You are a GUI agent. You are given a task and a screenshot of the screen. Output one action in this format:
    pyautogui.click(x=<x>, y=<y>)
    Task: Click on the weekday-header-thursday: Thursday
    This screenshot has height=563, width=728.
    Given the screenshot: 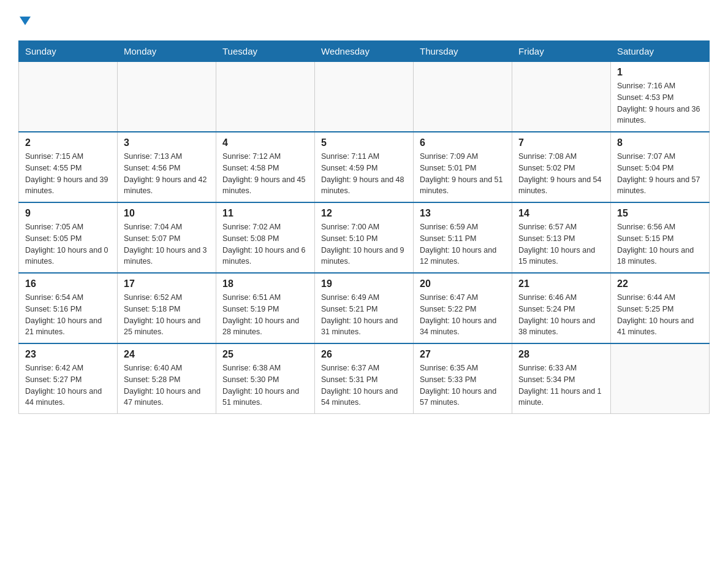 What is the action you would take?
    pyautogui.click(x=463, y=52)
    